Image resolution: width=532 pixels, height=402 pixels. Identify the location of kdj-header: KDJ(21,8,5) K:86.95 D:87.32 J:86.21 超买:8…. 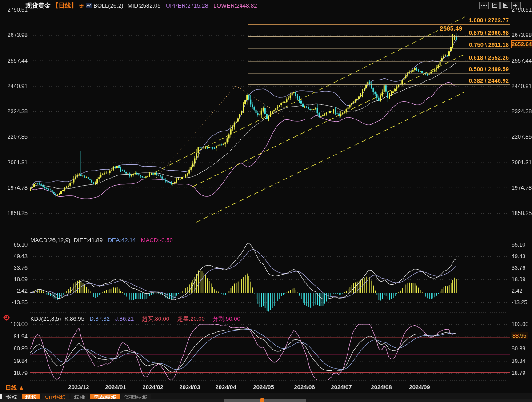
(135, 319).